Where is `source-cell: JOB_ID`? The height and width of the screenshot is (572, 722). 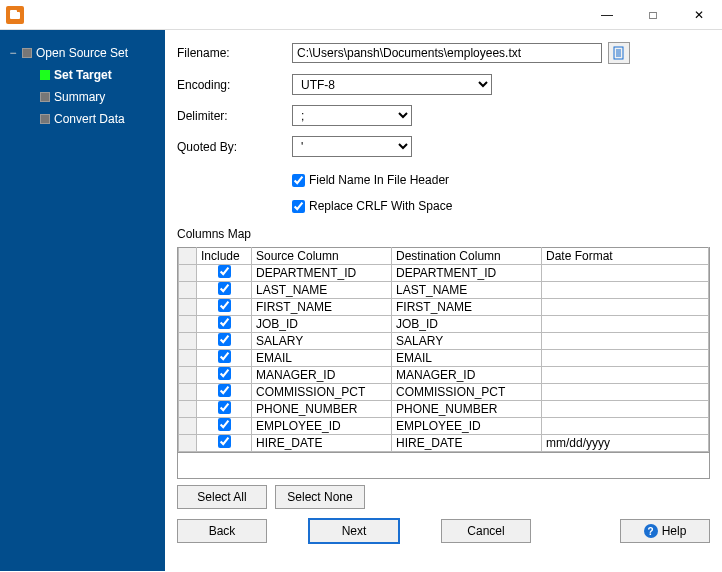 source-cell: JOB_ID is located at coordinates (322, 324).